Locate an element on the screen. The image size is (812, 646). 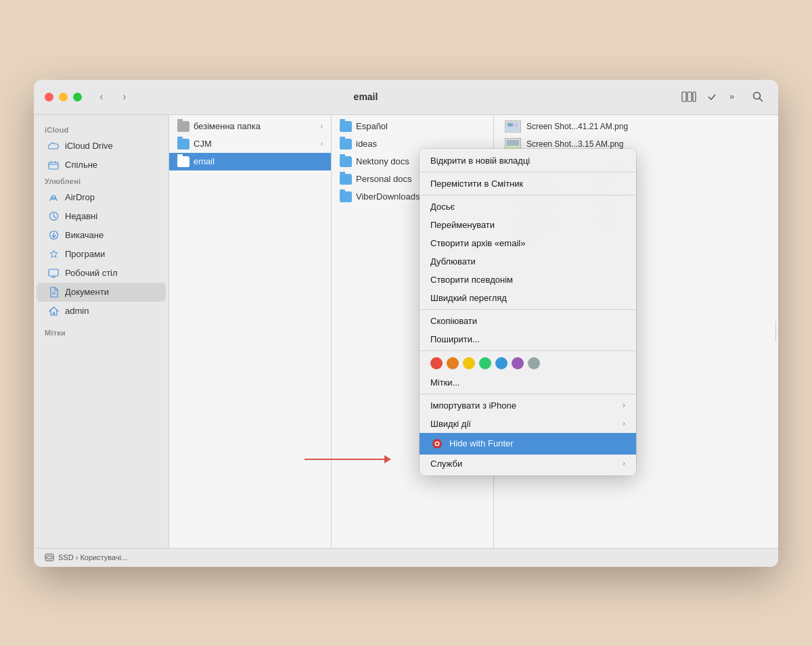
recent-icon is located at coordinates (53, 216).